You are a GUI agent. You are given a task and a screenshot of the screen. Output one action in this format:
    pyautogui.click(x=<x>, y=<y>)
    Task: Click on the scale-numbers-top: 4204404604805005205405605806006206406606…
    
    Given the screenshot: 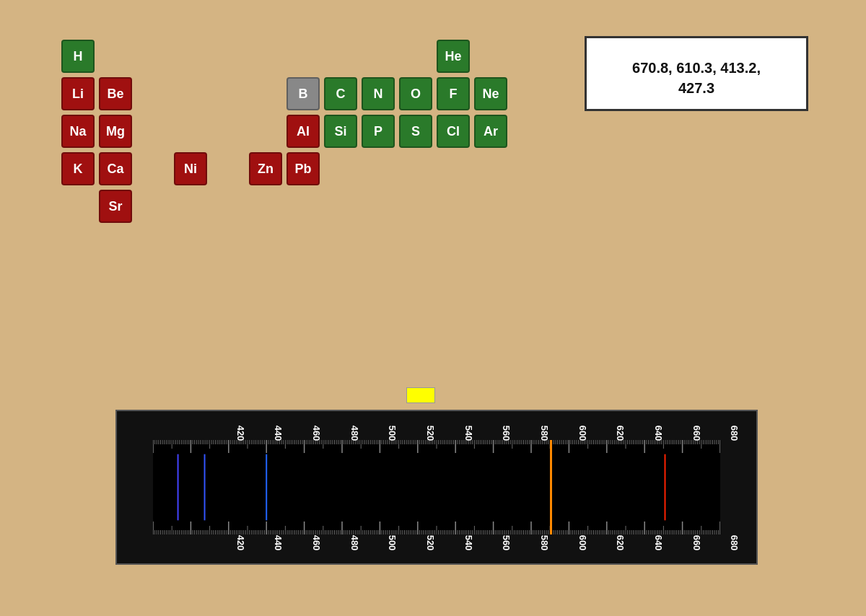 What is the action you would take?
    pyautogui.click(x=437, y=426)
    